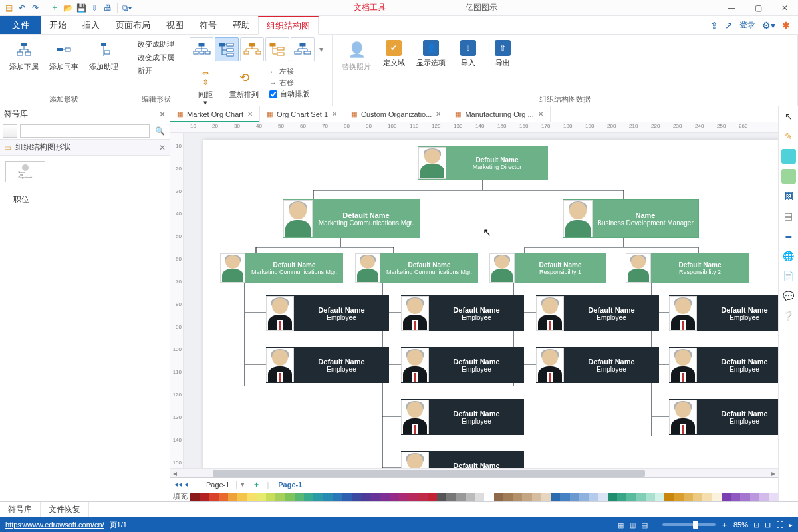 The image size is (798, 532). I want to click on options-icon: ⧉▾, so click(127, 8).